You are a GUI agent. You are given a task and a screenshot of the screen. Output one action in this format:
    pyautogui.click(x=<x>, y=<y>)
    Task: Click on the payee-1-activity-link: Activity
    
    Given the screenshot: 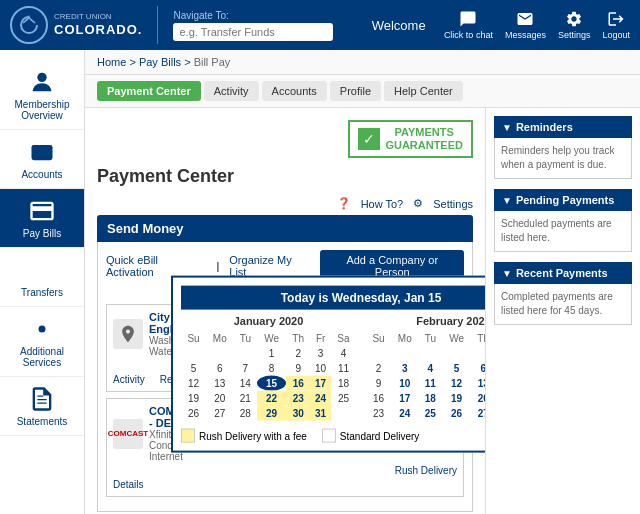 What is the action you would take?
    pyautogui.click(x=129, y=380)
    